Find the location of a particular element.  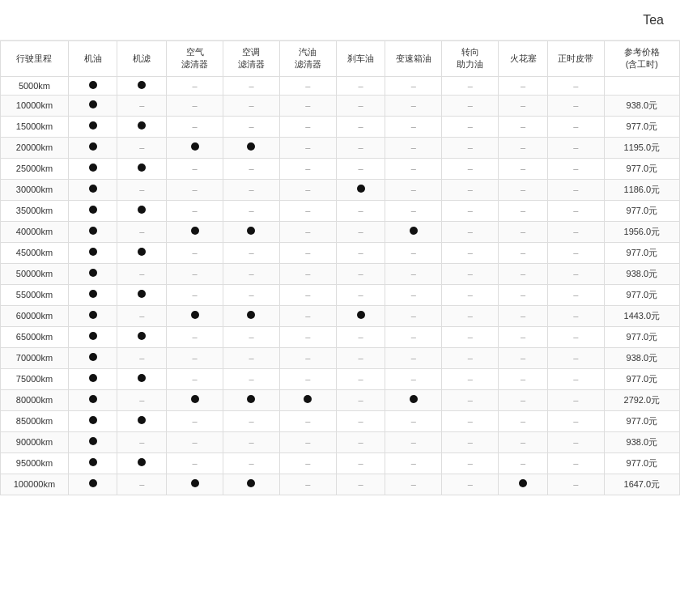

table-row: 35000km––––––––977.0元 is located at coordinates (340, 210).